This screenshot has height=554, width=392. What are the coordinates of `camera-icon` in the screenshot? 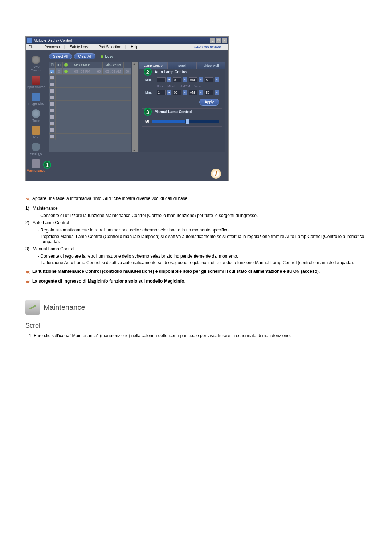 It's located at (36, 97).